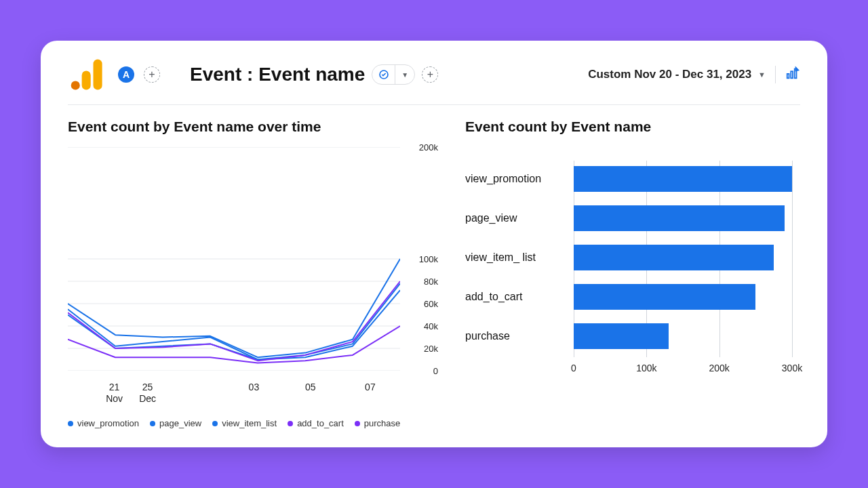 The height and width of the screenshot is (488, 868). What do you see at coordinates (434, 80) in the screenshot?
I see `header-bar: A + Event : Event name ▼ + Custom Nov 20…` at bounding box center [434, 80].